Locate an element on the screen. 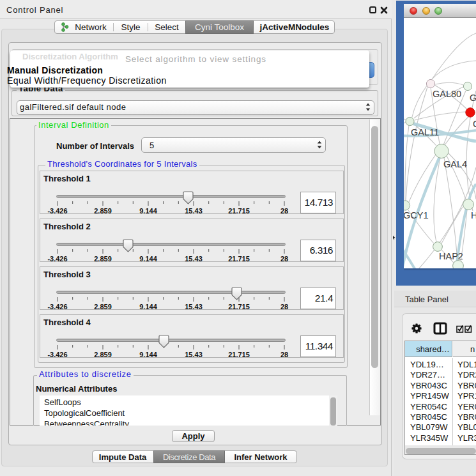  svg-text: GAL11 is located at coordinates (425, 132).